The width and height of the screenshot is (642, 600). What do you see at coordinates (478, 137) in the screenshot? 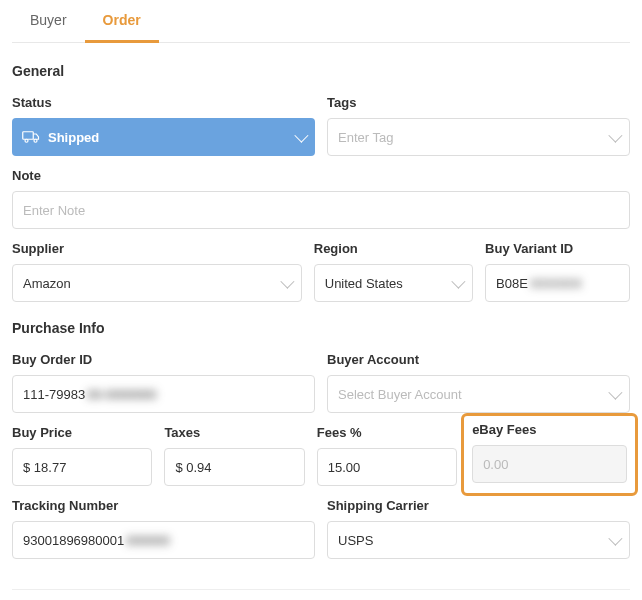
I see `tags-select: Enter Tag` at bounding box center [478, 137].